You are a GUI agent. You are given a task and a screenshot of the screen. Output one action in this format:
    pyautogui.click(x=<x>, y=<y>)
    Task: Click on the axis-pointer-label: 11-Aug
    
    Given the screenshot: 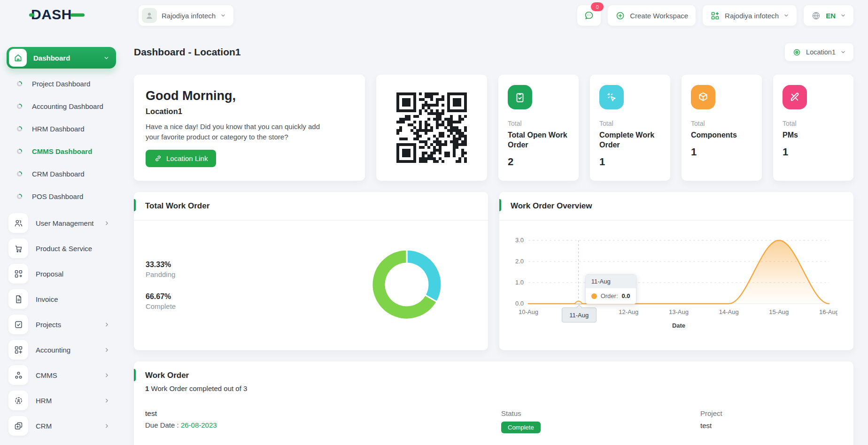 What is the action you would take?
    pyautogui.click(x=579, y=315)
    